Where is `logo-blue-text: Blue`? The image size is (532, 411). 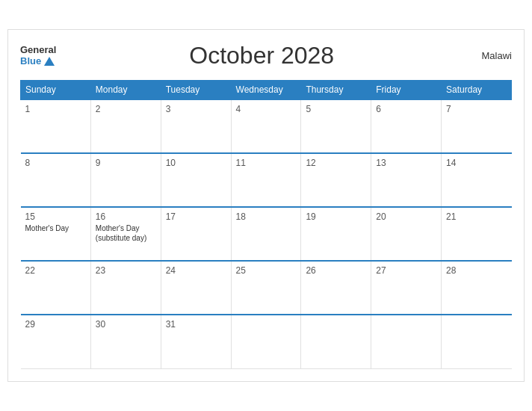
logo-blue-text: Blue is located at coordinates (31, 61).